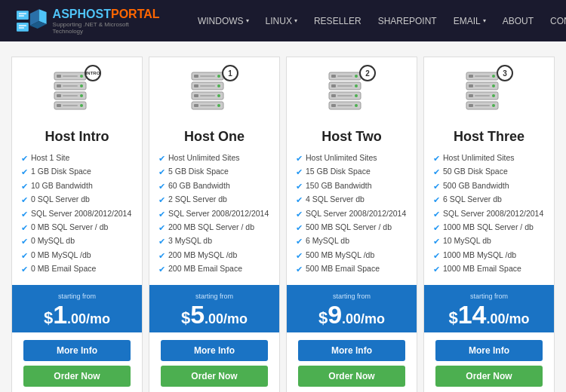 The image size is (566, 392). Describe the element at coordinates (88, 21) in the screenshot. I see `logo: ASPHOSTPORTAL Supporting .NET & Microsof…` at that location.